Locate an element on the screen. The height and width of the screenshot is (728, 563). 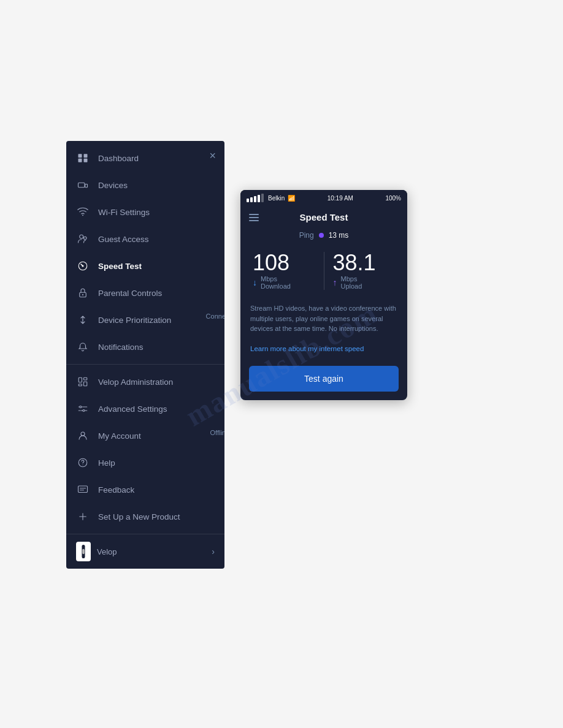
sidebar-item-help: Help is located at coordinates (145, 463).